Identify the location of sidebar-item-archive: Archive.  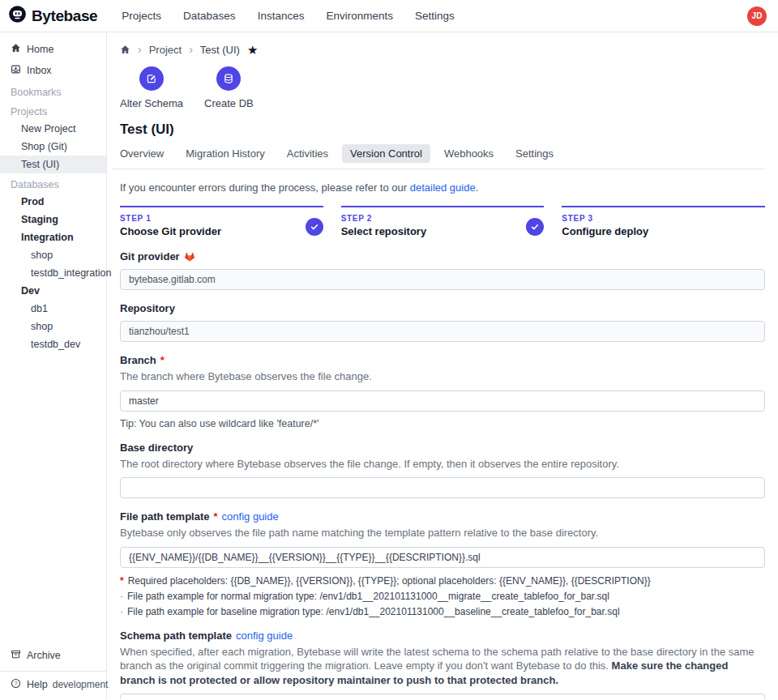
(53, 655).